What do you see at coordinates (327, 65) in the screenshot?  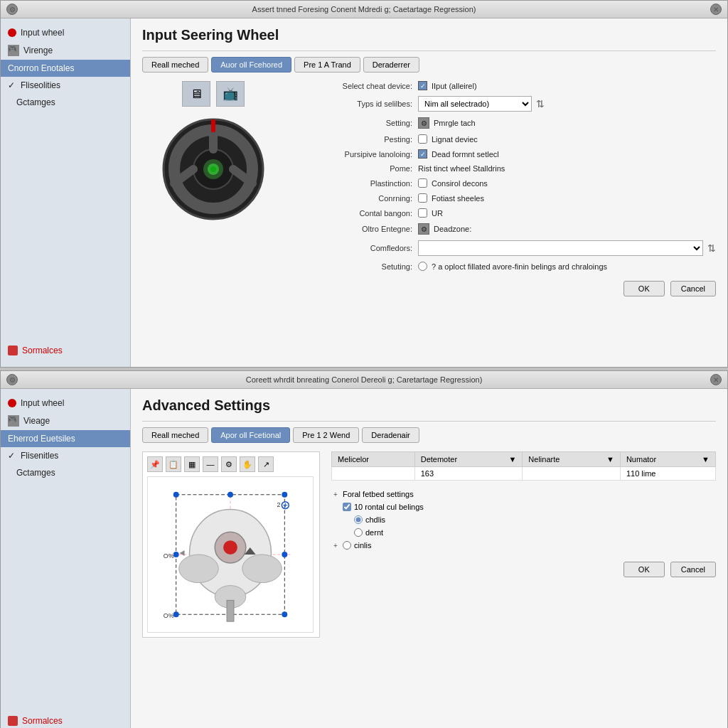 I see `tab1-pre1a: Pre 1 A Trand` at bounding box center [327, 65].